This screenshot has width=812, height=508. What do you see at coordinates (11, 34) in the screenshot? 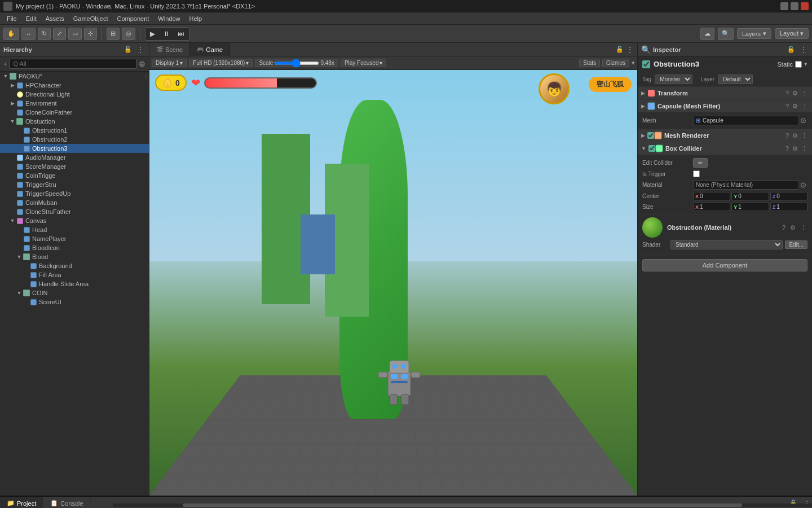
I see `tool-hand: ✋` at bounding box center [11, 34].